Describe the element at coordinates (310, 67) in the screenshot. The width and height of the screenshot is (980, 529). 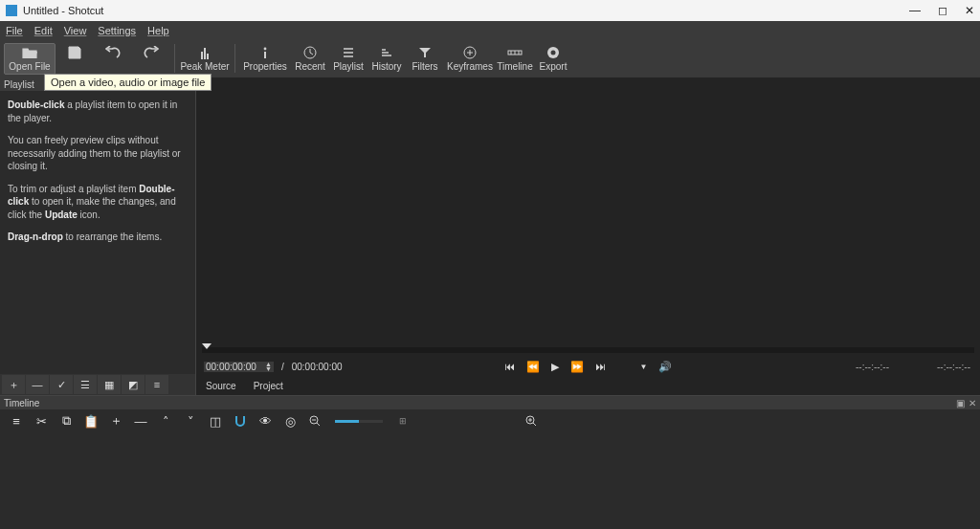
I see `recent-label: Recent` at that location.